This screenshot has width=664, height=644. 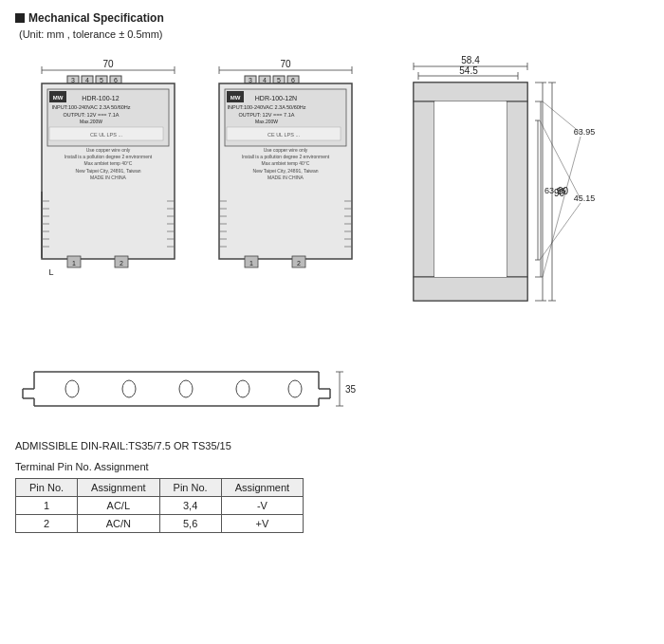 What do you see at coordinates (338, 398) in the screenshot?
I see `din-rail-diagram: 35` at bounding box center [338, 398].